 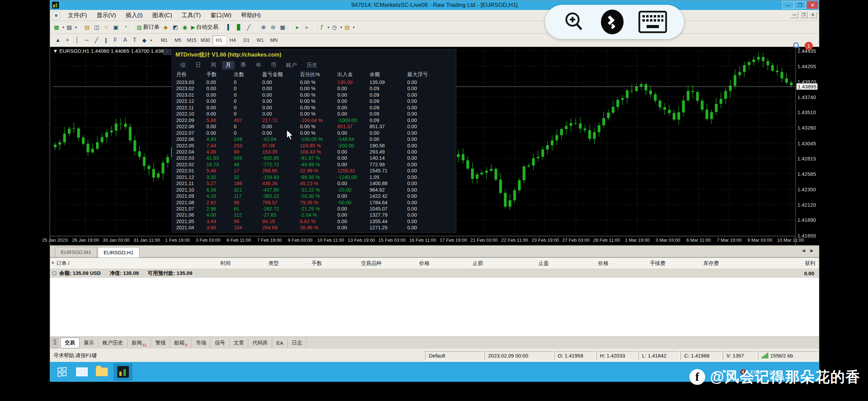 I want to click on bar-chart-icon: ▍, so click(x=230, y=27).